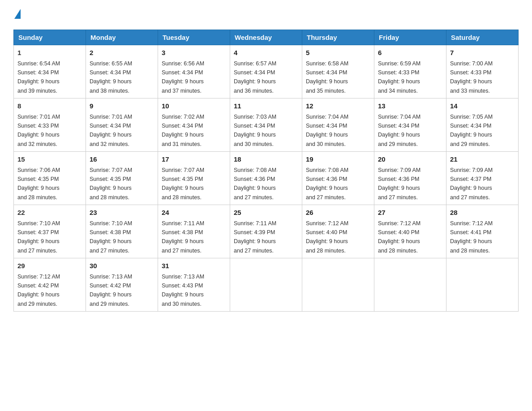  What do you see at coordinates (410, 159) in the screenshot?
I see `day-number: 20` at bounding box center [410, 159].